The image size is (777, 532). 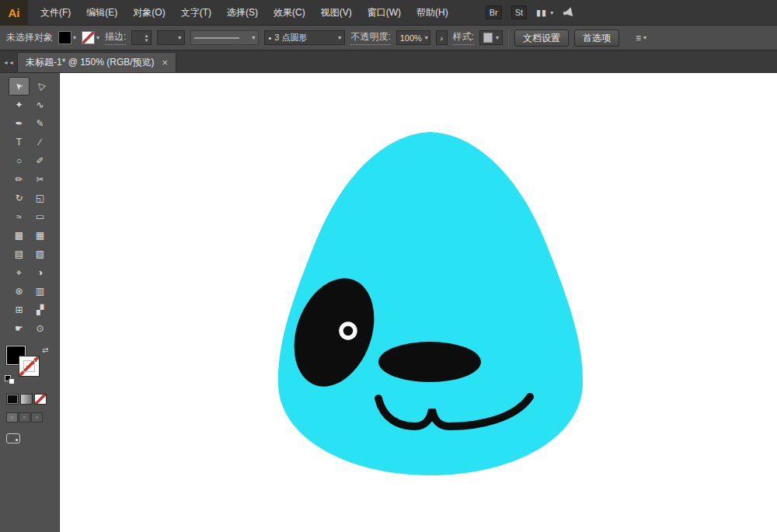 What do you see at coordinates (19, 161) in the screenshot?
I see `ellipse-tool: ○` at bounding box center [19, 161].